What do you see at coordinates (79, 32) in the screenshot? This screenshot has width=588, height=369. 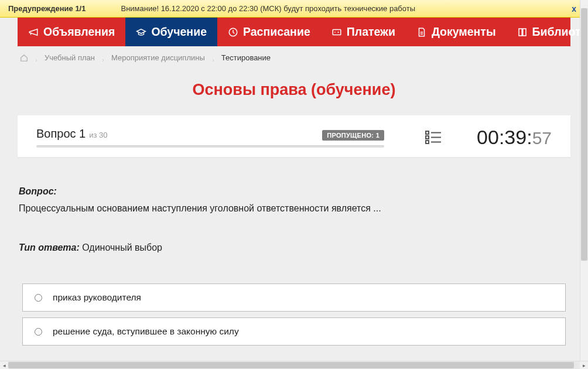 I see `nav-label: Объявления` at bounding box center [79, 32].